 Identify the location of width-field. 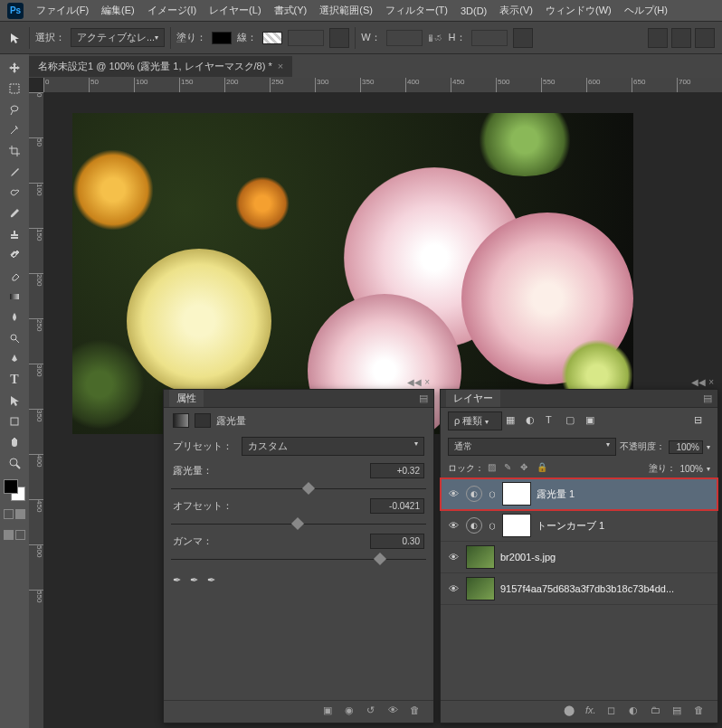
(404, 38).